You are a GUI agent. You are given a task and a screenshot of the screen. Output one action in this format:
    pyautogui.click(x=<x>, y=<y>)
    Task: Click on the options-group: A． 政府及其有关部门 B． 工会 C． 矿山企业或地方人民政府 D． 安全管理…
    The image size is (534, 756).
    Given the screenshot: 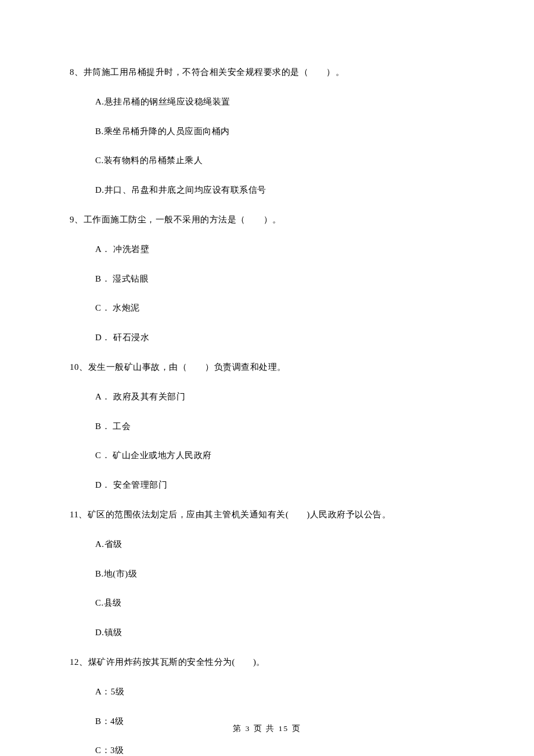 What is the action you would take?
    pyautogui.click(x=267, y=441)
    